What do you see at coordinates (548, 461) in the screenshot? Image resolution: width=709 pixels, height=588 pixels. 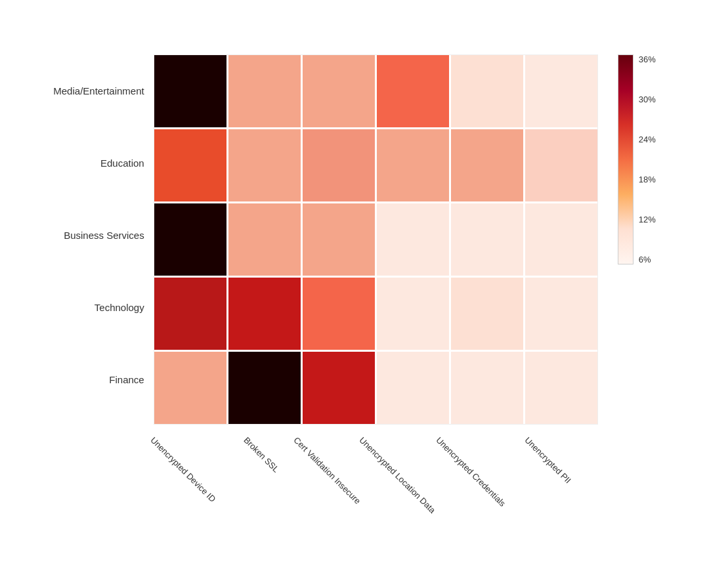 I see `x-label-5: Unencrypted PII` at bounding box center [548, 461].